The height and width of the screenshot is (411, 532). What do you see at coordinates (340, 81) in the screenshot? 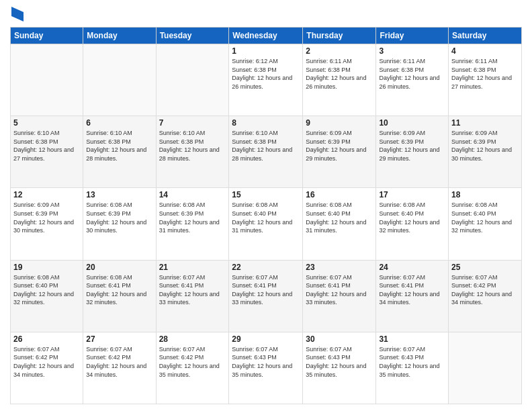
I see `calendar-cell: 2Sunrise: 6:11 AMSunset: 6:38 PMDaylight…` at bounding box center [340, 81].